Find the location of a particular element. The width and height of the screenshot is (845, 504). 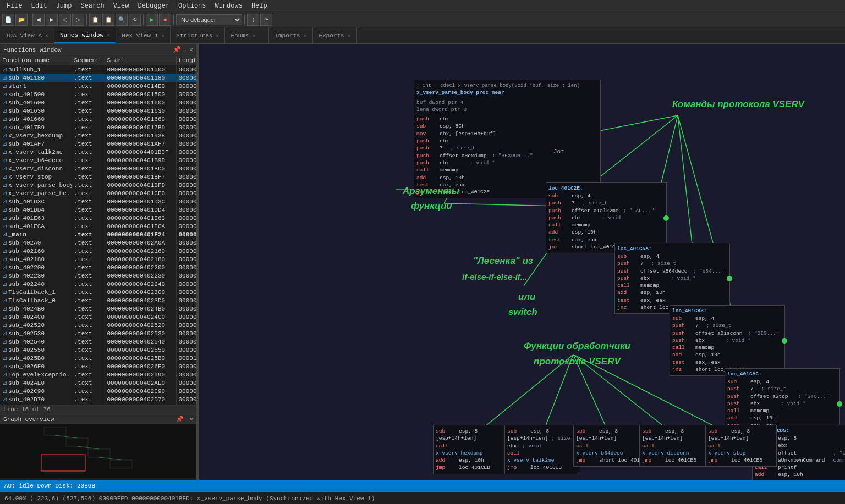

table-row: ⊿sub_401630.text000000000040163000000030 is located at coordinates (98, 111).